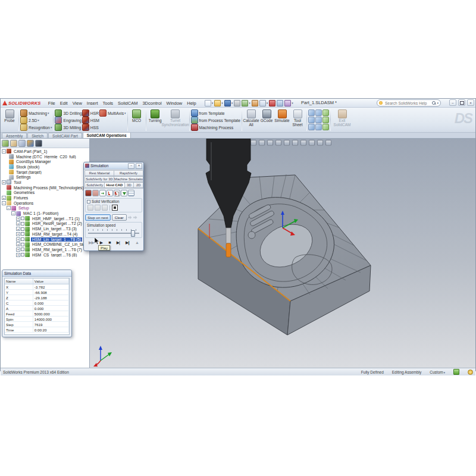 This screenshot has height=476, width=476. Describe the element at coordinates (36, 120) in the screenshot. I see `2-5d-button: 2.5D ▾` at that location.